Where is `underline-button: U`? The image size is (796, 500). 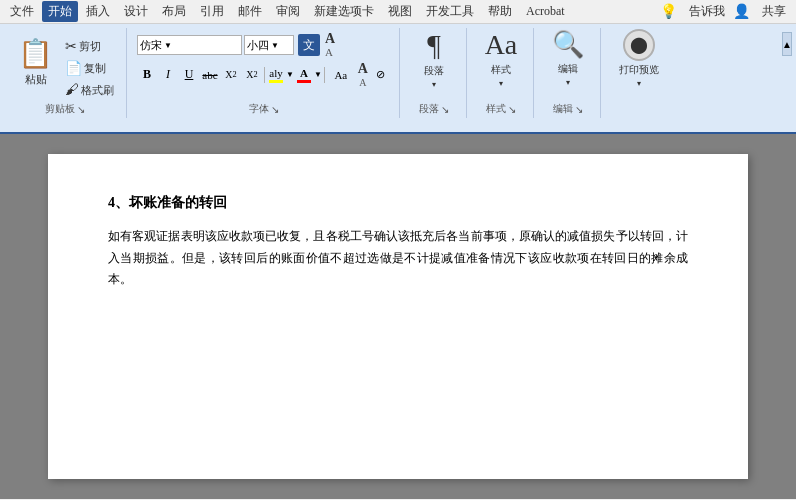
underline-button: U is located at coordinates (189, 75).